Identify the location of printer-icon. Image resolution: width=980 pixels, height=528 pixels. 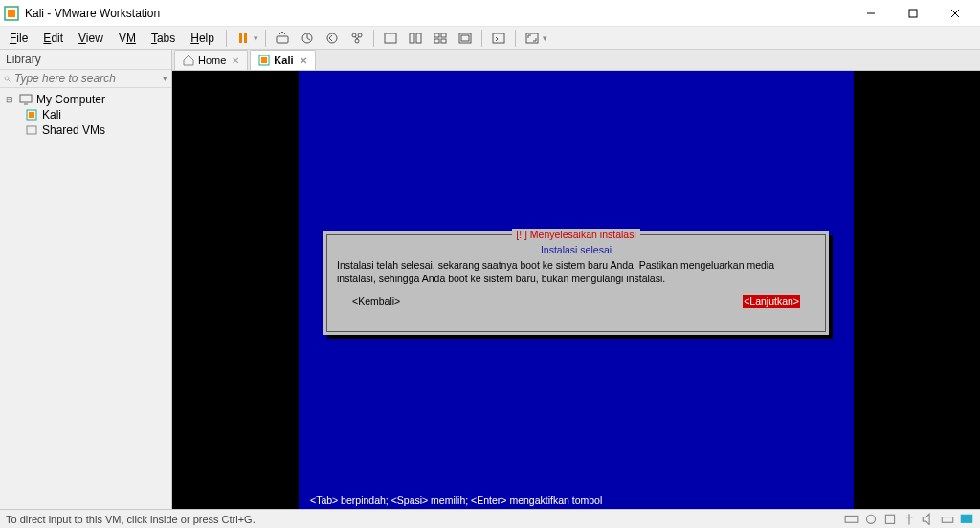
(947, 519).